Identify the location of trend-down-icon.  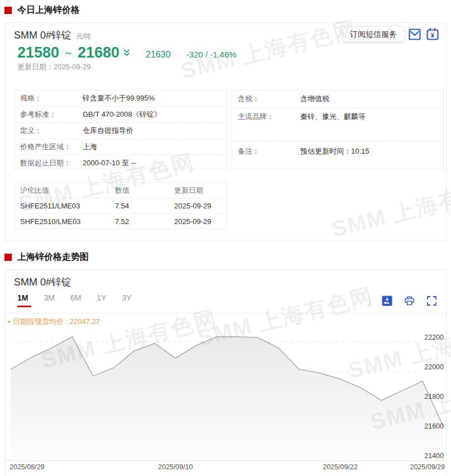
(127, 54).